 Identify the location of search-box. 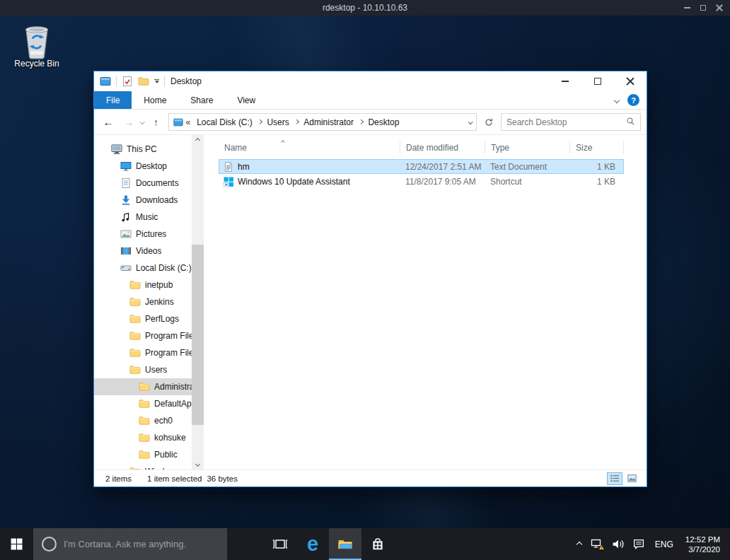
(571, 122).